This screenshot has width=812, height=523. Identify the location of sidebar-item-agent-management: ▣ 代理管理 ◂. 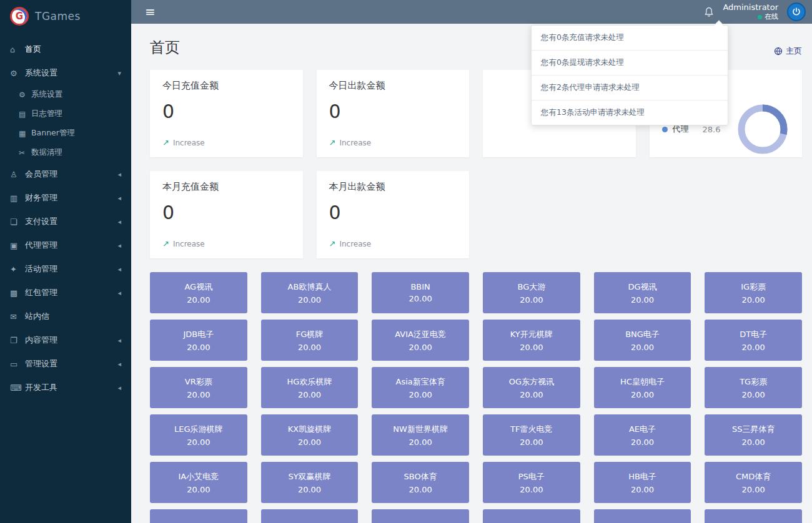
(66, 245).